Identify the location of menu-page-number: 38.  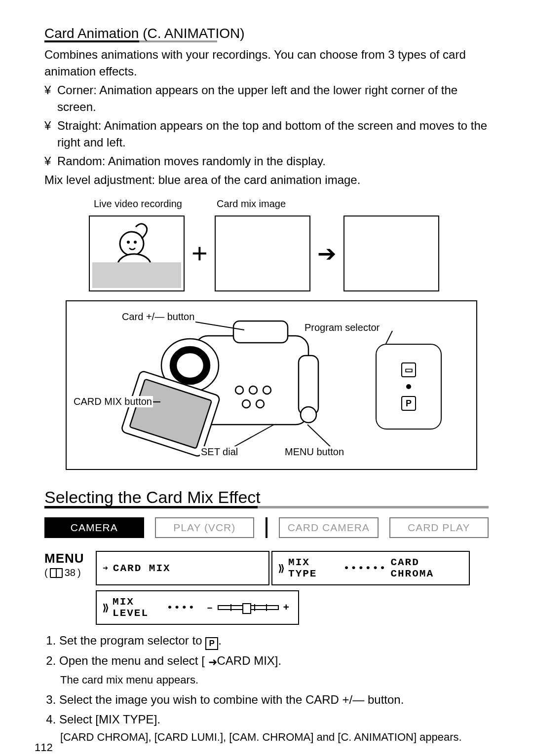
(70, 573).